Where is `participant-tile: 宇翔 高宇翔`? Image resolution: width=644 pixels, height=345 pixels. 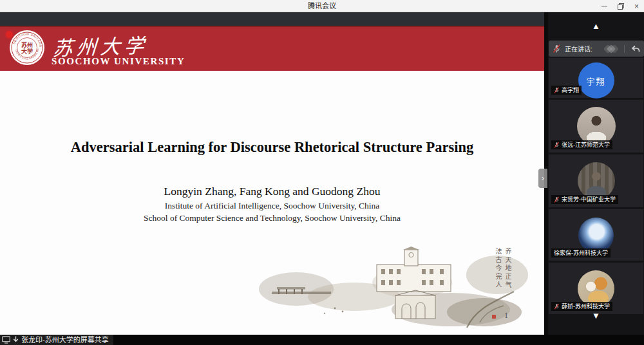 participant-tile: 宇翔 高宇翔 is located at coordinates (596, 78).